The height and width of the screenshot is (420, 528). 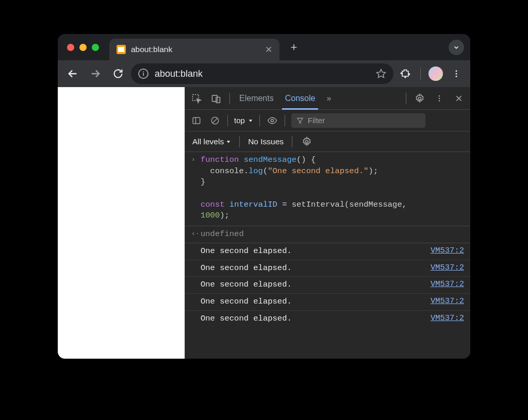 What do you see at coordinates (405, 74) in the screenshot?
I see `extensions-button` at bounding box center [405, 74].